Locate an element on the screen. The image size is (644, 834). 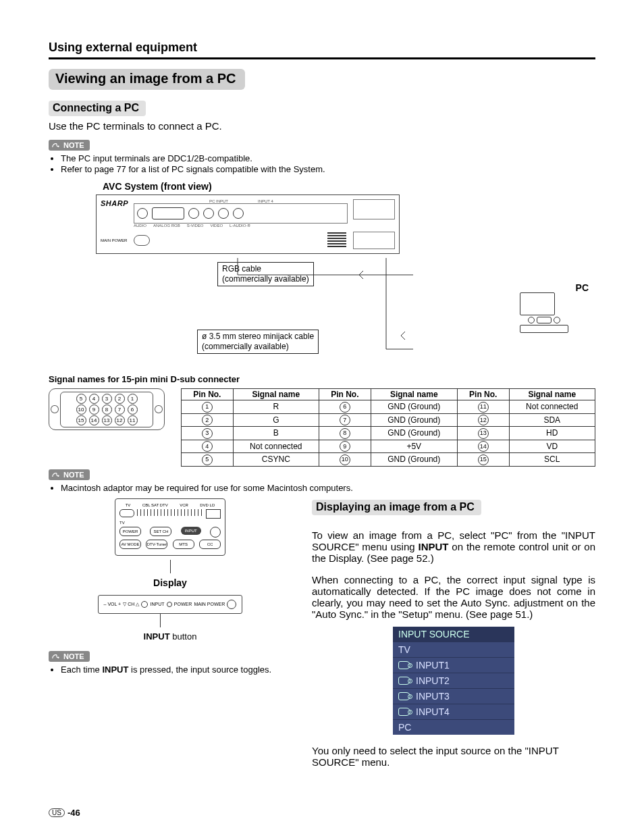
connector-note-list: Macintosh adaptor may be required for us… is located at coordinates (322, 488).